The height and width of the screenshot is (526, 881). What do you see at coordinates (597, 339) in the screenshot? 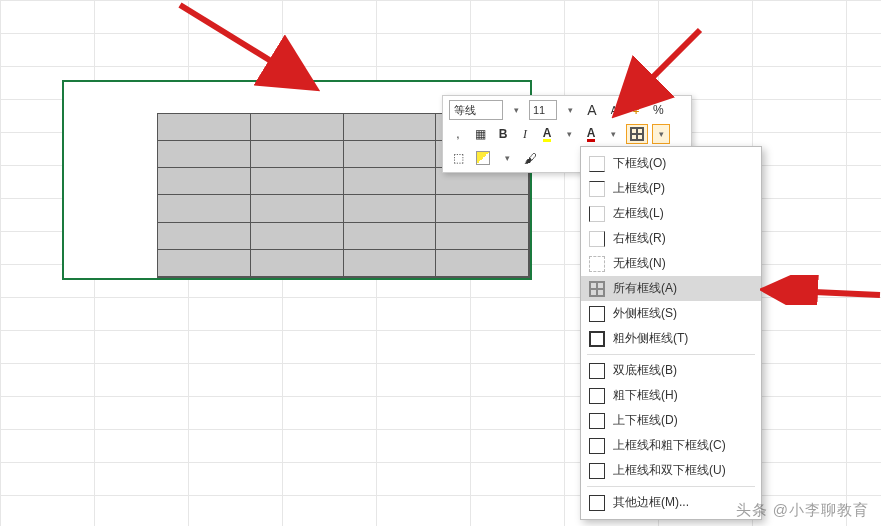
I see `border-thick-icon` at bounding box center [597, 339].